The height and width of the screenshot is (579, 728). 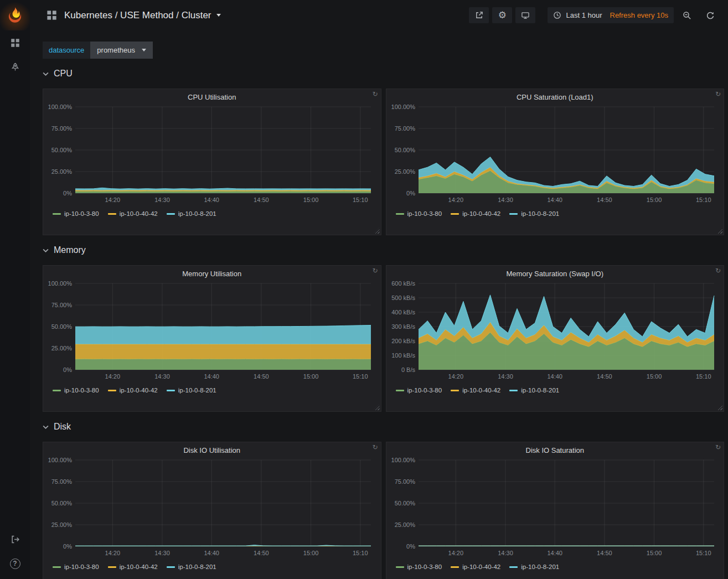 What do you see at coordinates (15, 67) in the screenshot?
I see `sidebar-rocket-icon` at bounding box center [15, 67].